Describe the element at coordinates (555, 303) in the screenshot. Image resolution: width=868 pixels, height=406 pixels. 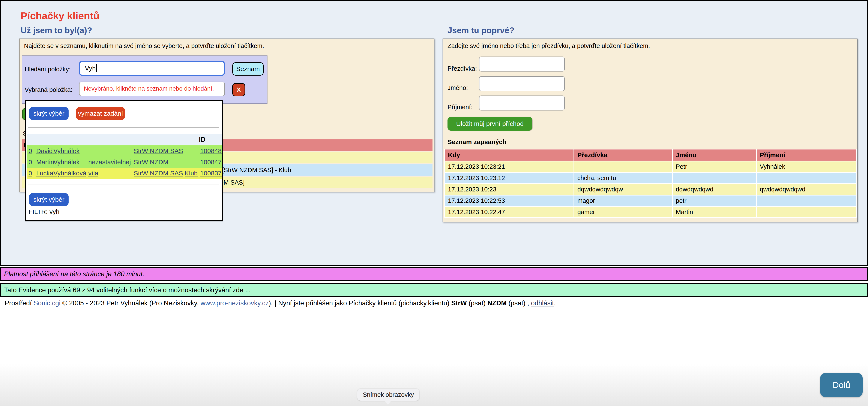
I see `footer-text: .` at that location.